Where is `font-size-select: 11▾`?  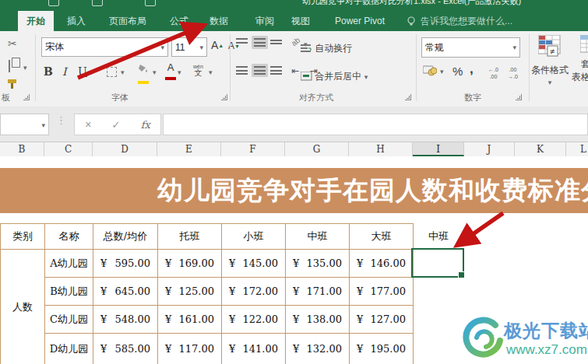
font-size-select: 11▾ is located at coordinates (189, 47).